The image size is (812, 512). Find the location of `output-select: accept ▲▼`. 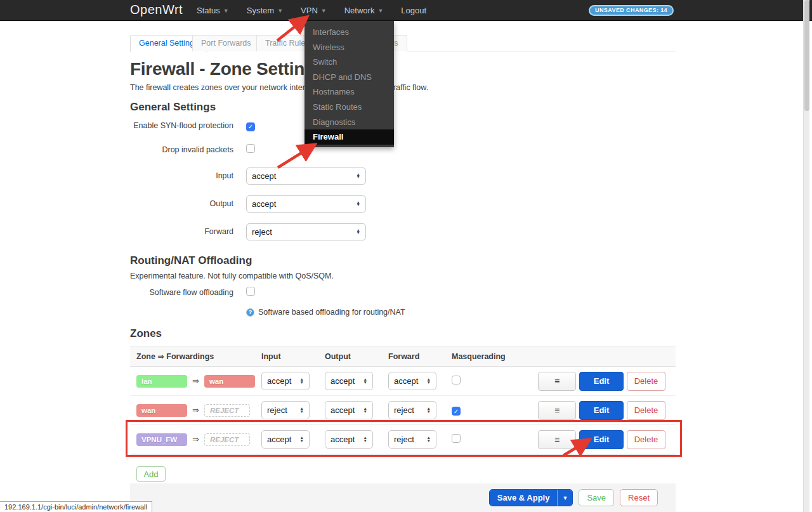

output-select: accept ▲▼ is located at coordinates (306, 204).